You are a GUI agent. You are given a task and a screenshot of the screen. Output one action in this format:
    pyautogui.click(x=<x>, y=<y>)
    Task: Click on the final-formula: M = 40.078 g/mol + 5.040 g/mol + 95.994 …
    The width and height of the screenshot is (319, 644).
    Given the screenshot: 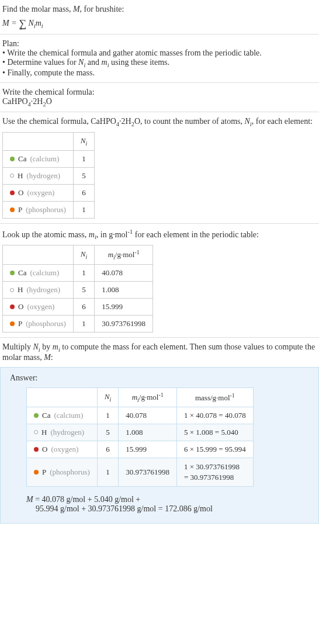 What is the action you would take?
    pyautogui.click(x=168, y=504)
    